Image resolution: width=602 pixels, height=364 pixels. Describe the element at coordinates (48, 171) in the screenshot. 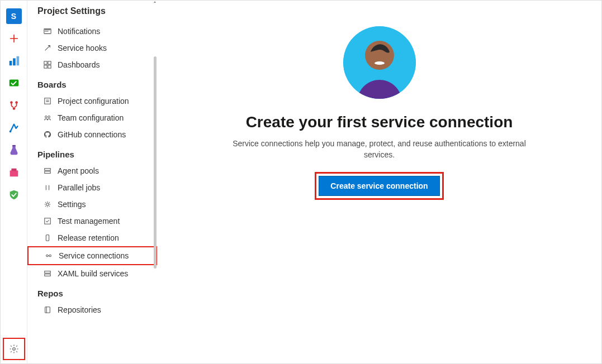

I see `agent-pools-icon` at that location.